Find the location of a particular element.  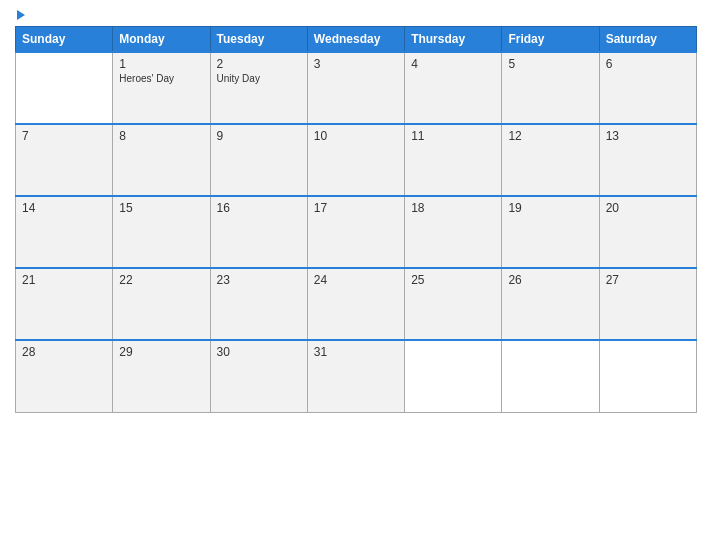

day-number: 5 is located at coordinates (550, 64).